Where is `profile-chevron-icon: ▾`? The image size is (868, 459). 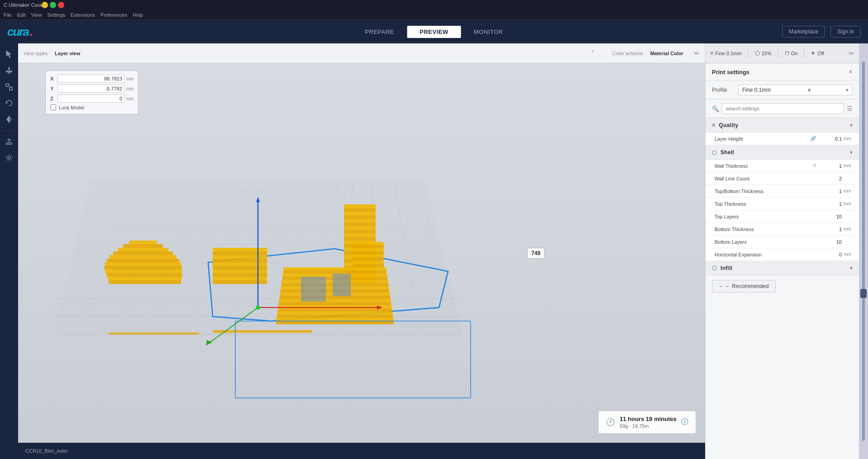 profile-chevron-icon: ▾ is located at coordinates (847, 90).